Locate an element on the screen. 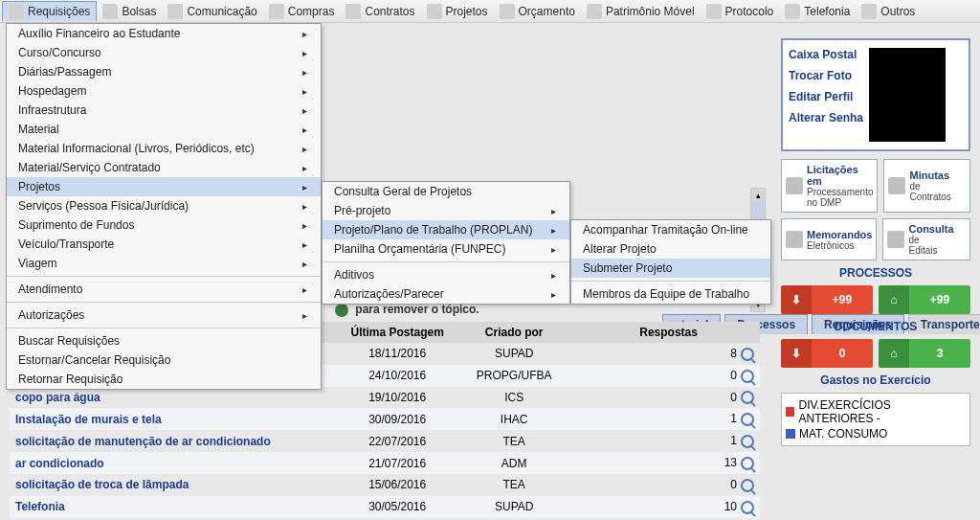 This screenshot has height=520, width=980. menu-item: Atendimento▸ is located at coordinates (164, 289).